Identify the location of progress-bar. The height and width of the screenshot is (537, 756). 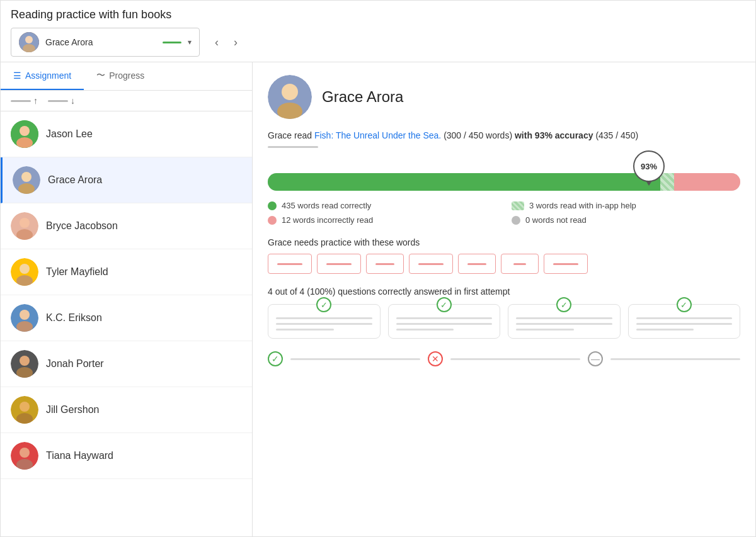
(504, 182).